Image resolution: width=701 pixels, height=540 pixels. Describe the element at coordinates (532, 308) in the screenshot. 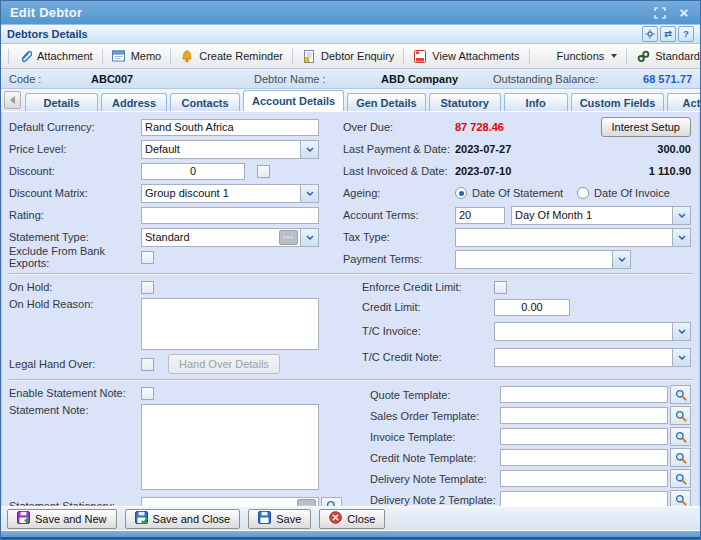

I see `credit-limit-input` at that location.